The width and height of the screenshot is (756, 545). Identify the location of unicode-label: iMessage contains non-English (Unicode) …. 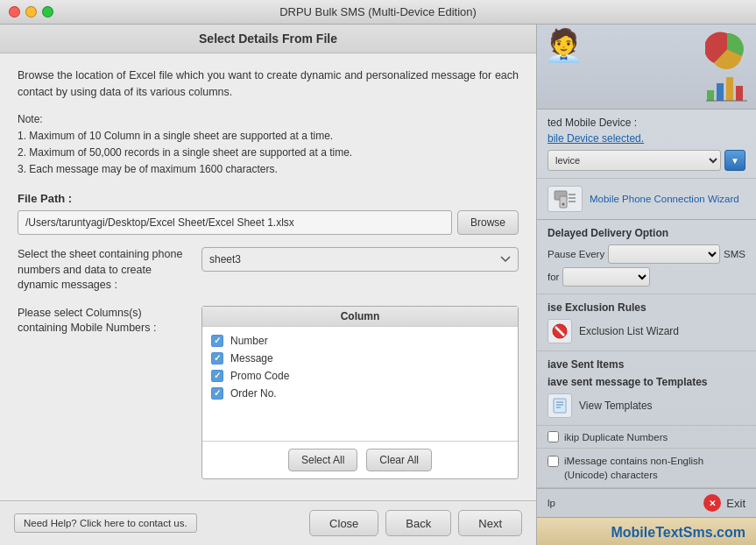
(646, 468).